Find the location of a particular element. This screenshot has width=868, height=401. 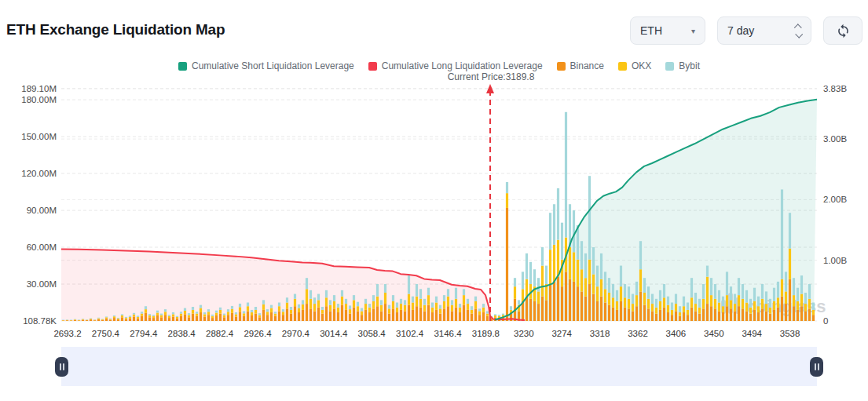

legend-item-2: Binance is located at coordinates (580, 66).